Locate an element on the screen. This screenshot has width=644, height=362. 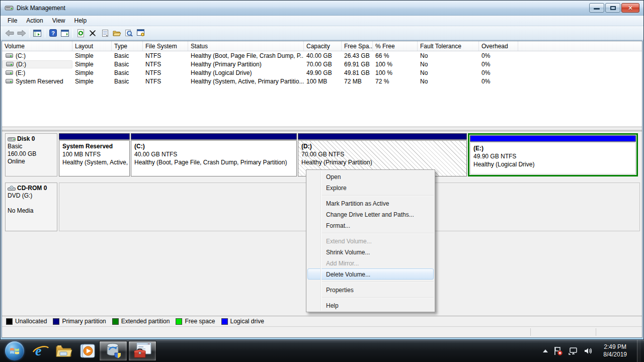
menu-item-extend-volume: Extend Volume... is located at coordinates (370, 241).